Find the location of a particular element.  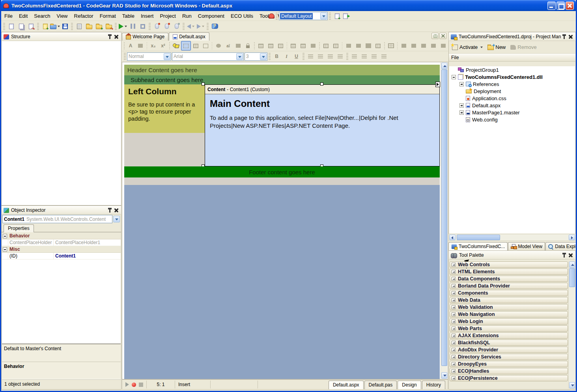

block-element-icon is located at coordinates (238, 46).